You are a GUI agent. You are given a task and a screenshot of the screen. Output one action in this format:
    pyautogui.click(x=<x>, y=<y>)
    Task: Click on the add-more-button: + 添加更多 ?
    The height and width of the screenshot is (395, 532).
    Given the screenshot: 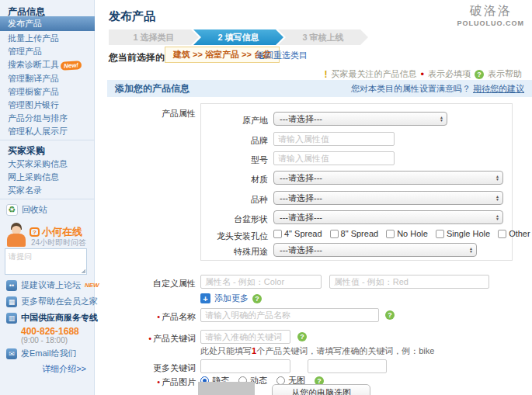 What is the action you would take?
    pyautogui.click(x=231, y=298)
    